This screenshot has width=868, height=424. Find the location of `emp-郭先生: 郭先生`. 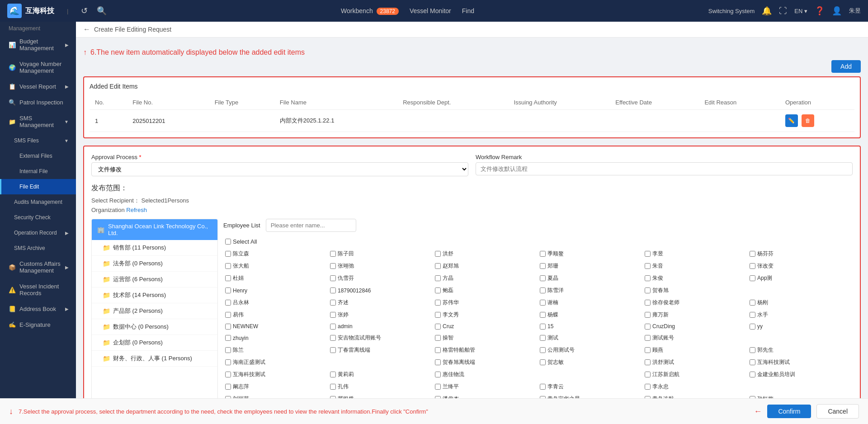

emp-郭先生: 郭先生 is located at coordinates (800, 350).